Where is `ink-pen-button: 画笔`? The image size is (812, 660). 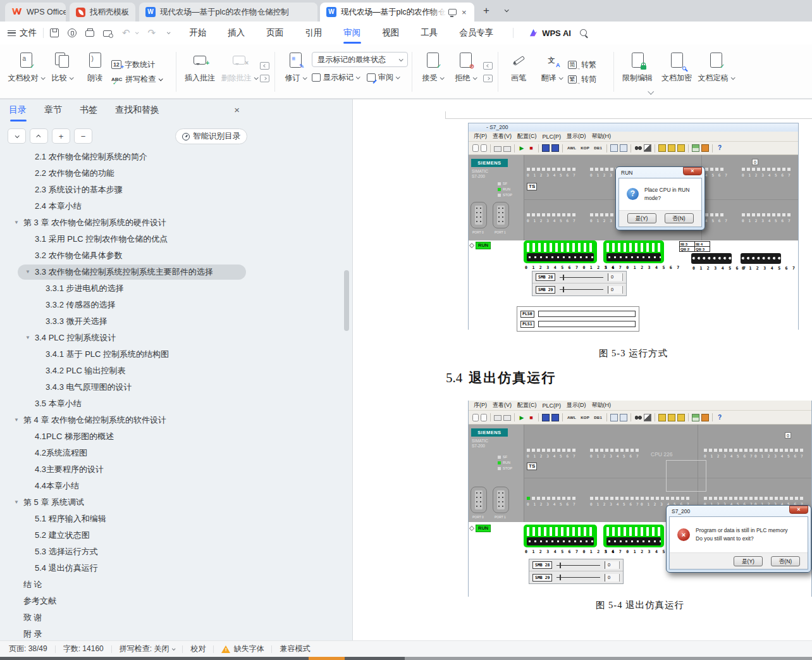
ink-pen-button: 画笔 is located at coordinates (519, 72).